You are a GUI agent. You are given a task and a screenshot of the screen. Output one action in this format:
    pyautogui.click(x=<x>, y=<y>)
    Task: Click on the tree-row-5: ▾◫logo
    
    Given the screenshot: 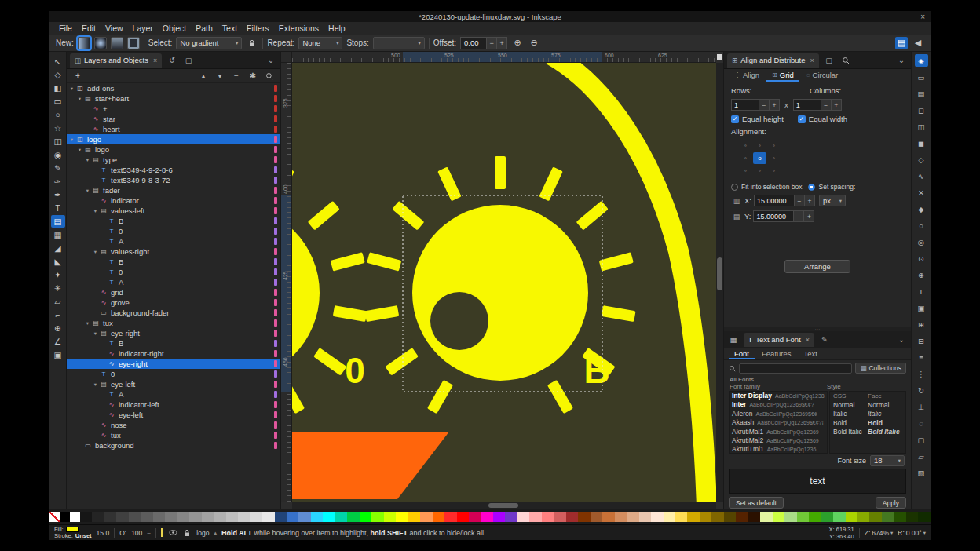 What is the action you would take?
    pyautogui.click(x=174, y=140)
    